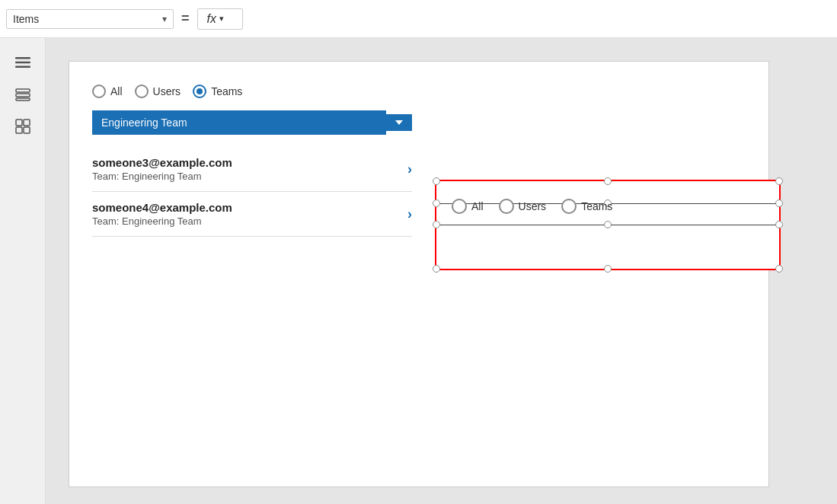  Describe the element at coordinates (186, 18) in the screenshot. I see `equals-sign: =` at that location.